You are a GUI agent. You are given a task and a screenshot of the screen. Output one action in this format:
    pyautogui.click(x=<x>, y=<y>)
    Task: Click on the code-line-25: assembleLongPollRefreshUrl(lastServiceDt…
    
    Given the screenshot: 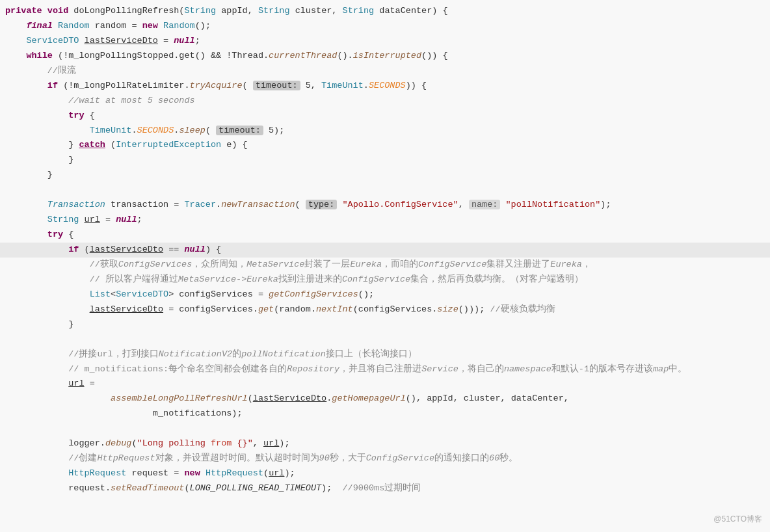 What is the action you would take?
    pyautogui.click(x=385, y=399)
    